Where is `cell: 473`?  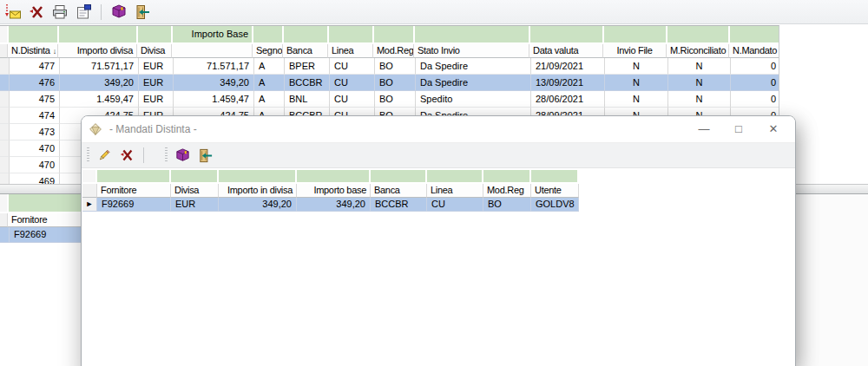 cell: 473 is located at coordinates (35, 132).